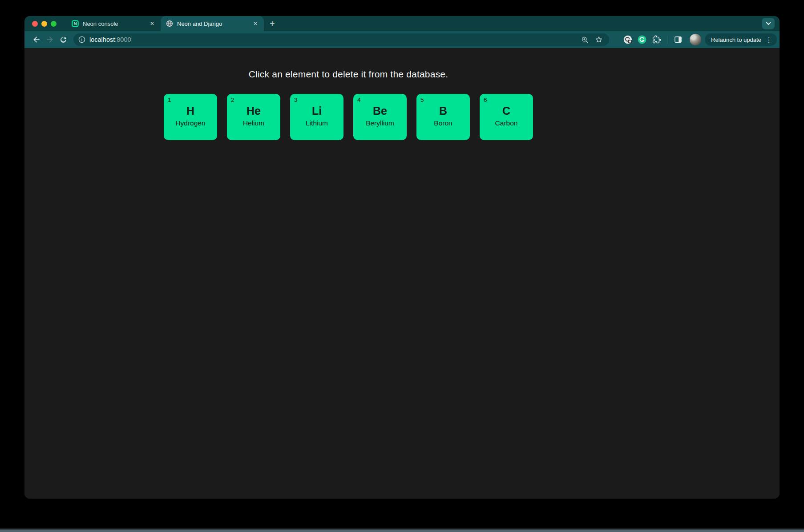 The image size is (804, 532). What do you see at coordinates (741, 40) in the screenshot?
I see `relaunch-to-update-button: Relaunch to update ⋮` at bounding box center [741, 40].